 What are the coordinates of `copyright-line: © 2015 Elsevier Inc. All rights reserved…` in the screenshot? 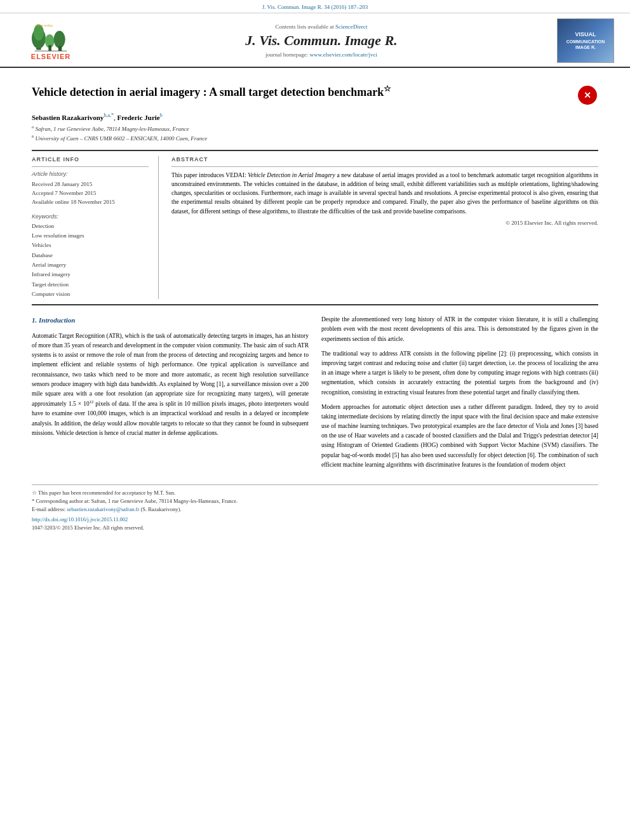 It's located at (385, 223).